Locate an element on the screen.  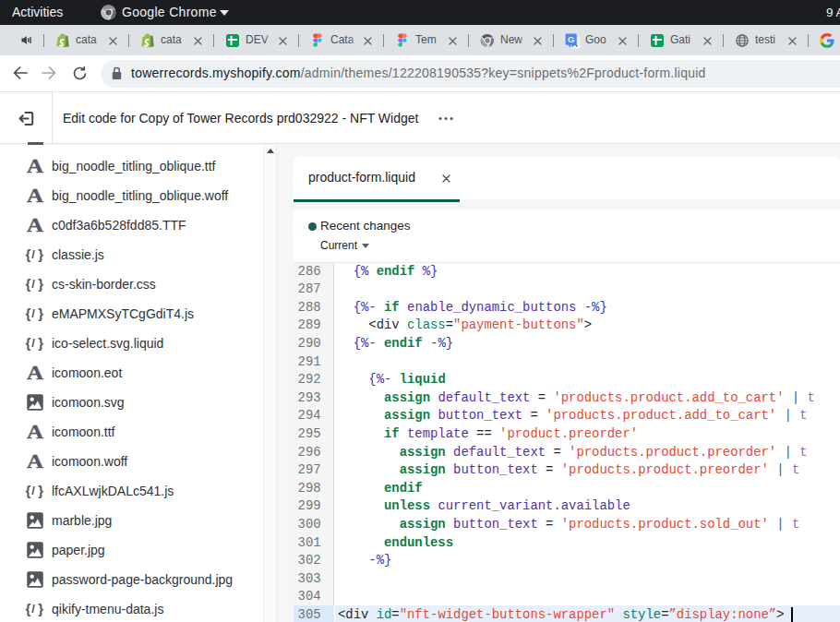
svg-text: G is located at coordinates (570, 39).